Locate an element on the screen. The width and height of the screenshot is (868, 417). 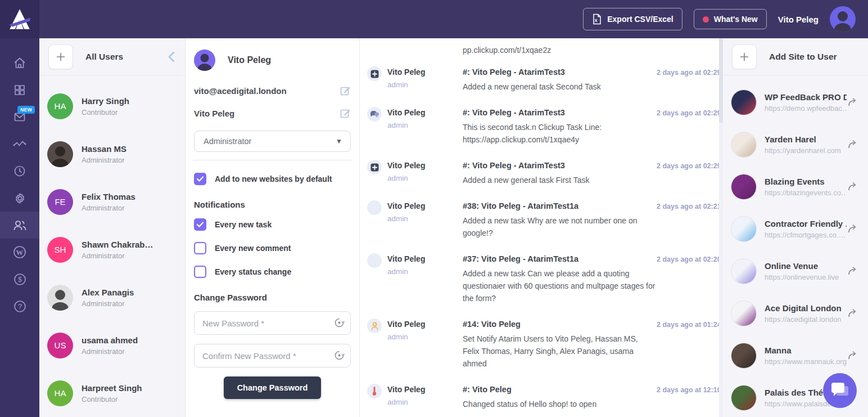
atarim-logo-icon is located at coordinates (20, 19).